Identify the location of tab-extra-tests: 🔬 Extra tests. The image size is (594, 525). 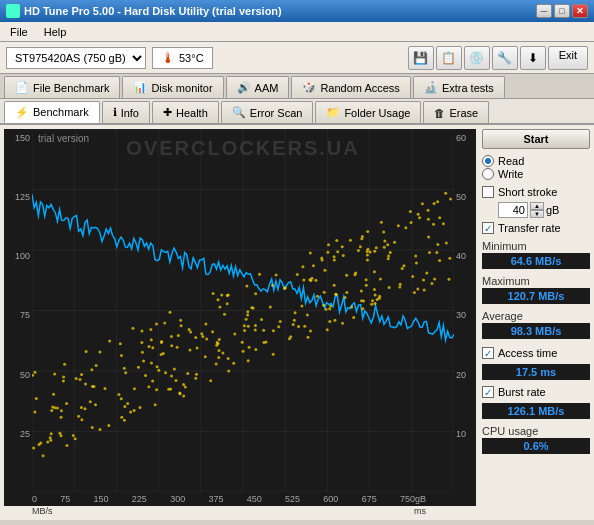
(459, 87).